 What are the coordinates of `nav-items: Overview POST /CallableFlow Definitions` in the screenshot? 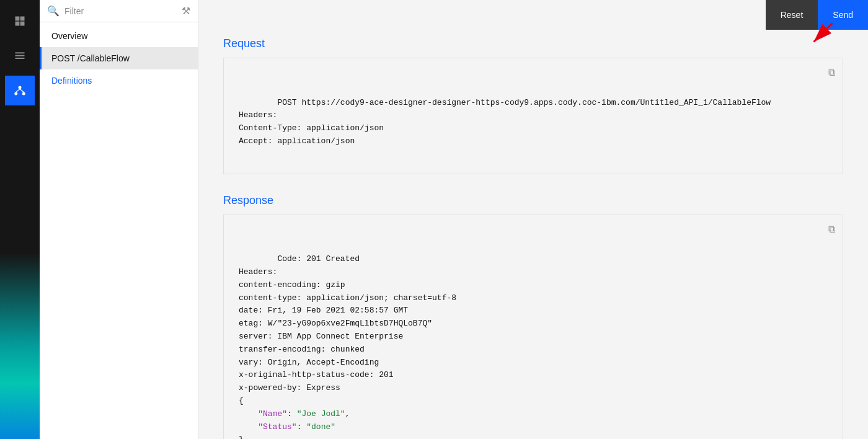 It's located at (119, 58).